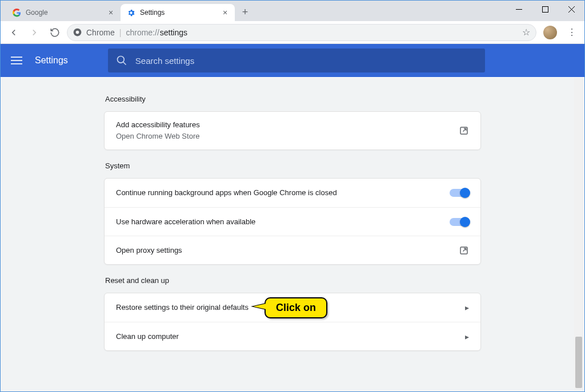 The width and height of the screenshot is (585, 392). Describe the element at coordinates (292, 131) in the screenshot. I see `accessibility-card: Add accessibility features Open Chrome W…` at that location.